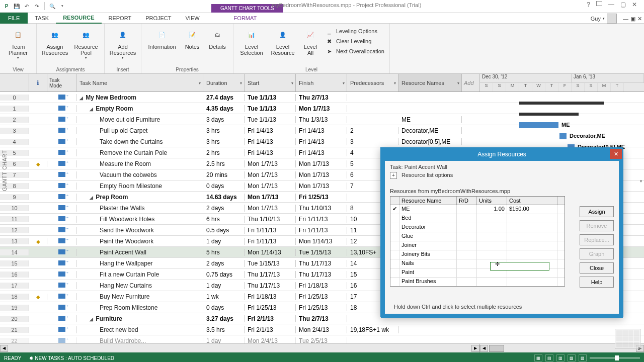 The height and width of the screenshot is (362, 644). What do you see at coordinates (373, 330) in the screenshot?
I see `predecessors-cell: 19,18FS+1 wk` at bounding box center [373, 330].